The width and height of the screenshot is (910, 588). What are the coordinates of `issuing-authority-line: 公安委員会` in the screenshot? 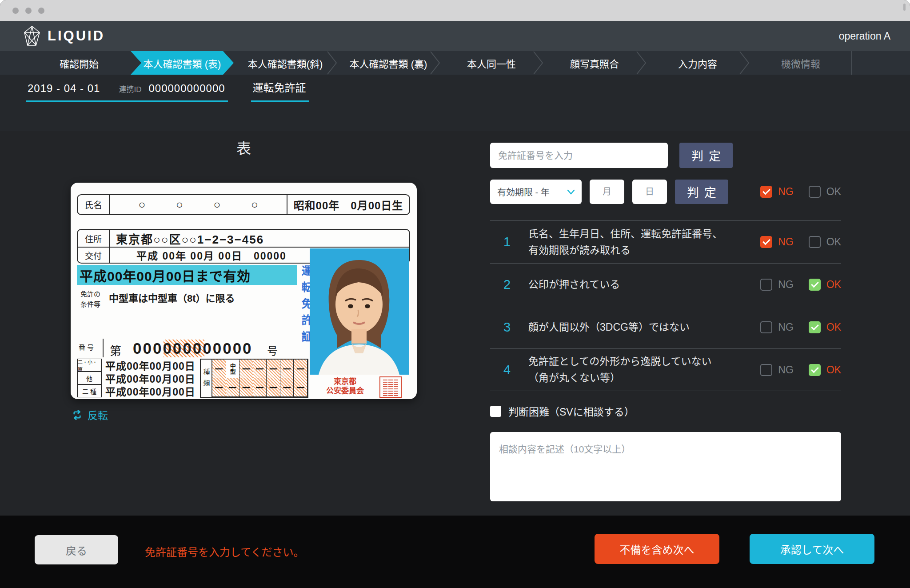 It's located at (345, 391).